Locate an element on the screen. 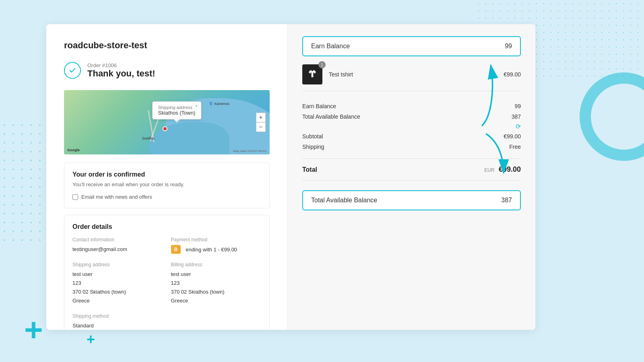  map-zoom-controls: + − is located at coordinates (261, 122).